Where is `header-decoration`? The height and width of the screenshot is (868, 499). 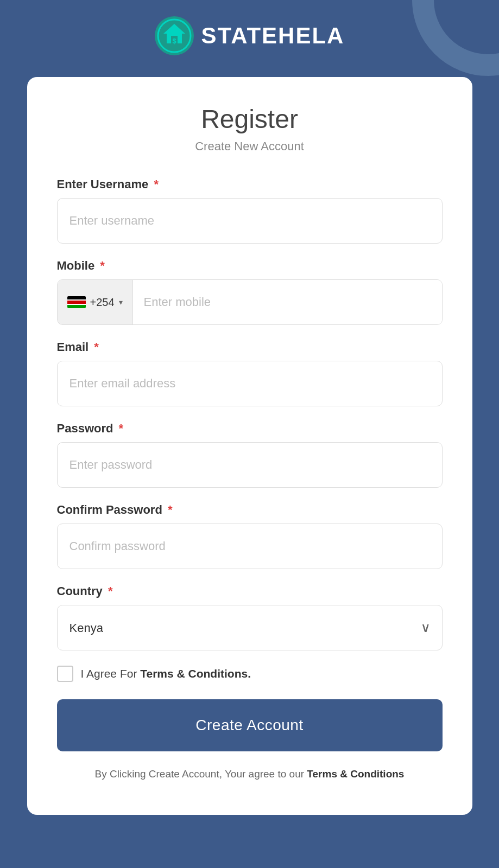 header-decoration is located at coordinates (450, 38).